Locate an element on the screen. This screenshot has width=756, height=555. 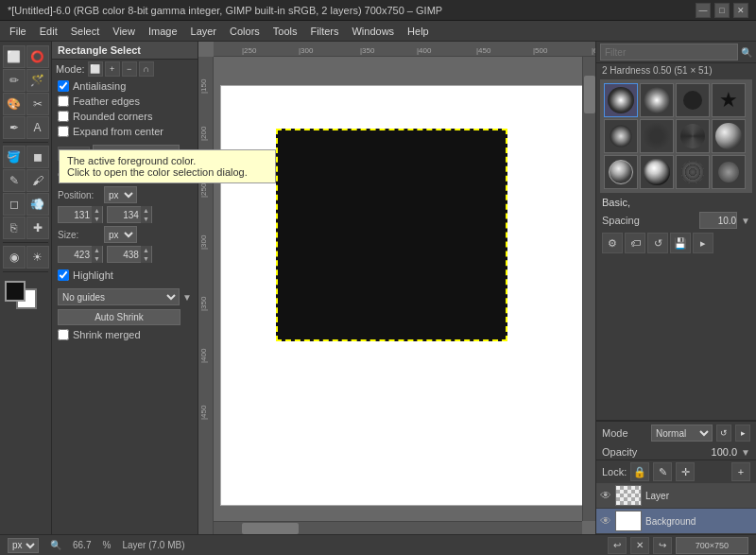
brush-filter-input is located at coordinates (669, 52).